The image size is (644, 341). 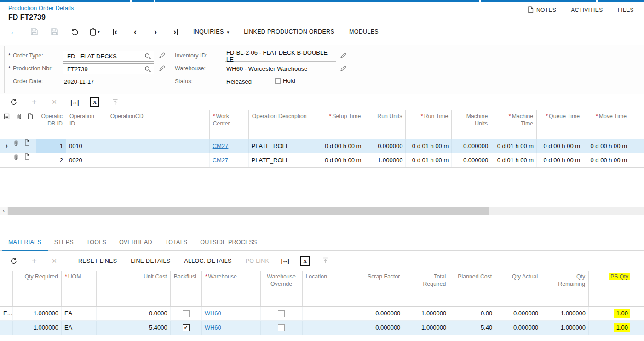 I want to click on cell-ps_qty: 1.00, so click(x=611, y=328).